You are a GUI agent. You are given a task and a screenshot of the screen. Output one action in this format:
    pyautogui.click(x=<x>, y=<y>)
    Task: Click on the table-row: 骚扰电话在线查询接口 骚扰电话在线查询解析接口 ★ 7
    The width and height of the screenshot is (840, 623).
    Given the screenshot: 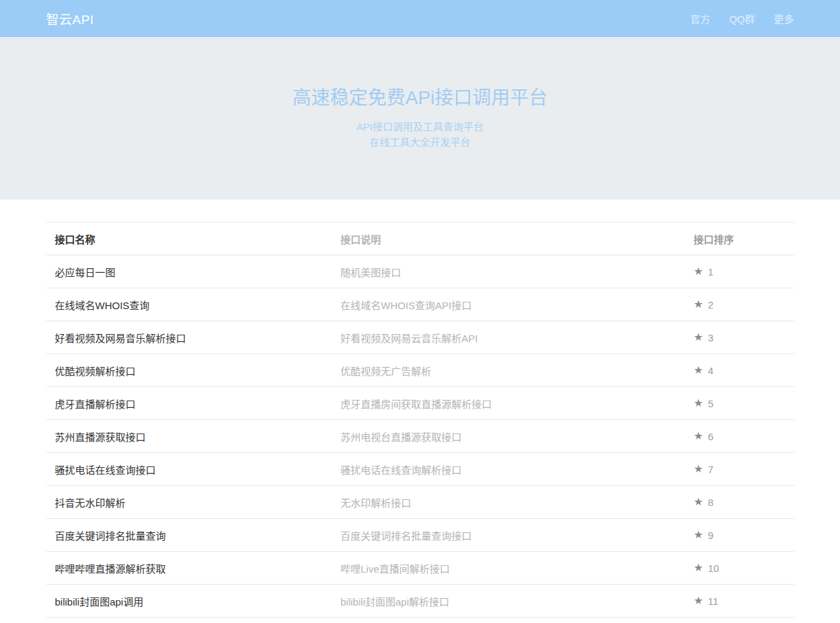 What is the action you would take?
    pyautogui.click(x=420, y=469)
    